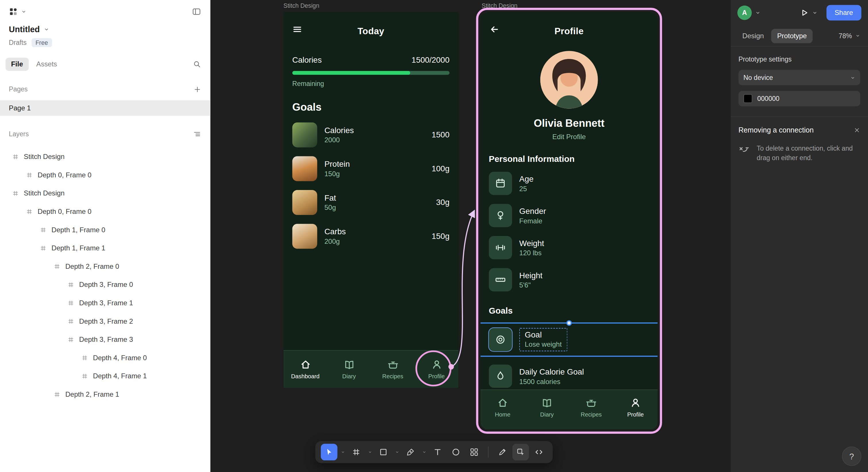 This screenshot has width=868, height=472. What do you see at coordinates (438, 452) in the screenshot?
I see `text-tool` at bounding box center [438, 452].